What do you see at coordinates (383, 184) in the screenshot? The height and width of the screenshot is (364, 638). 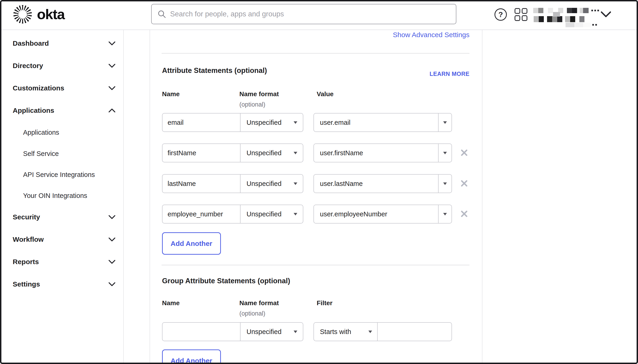 I see `attribute-value-combobox: user.lastName` at bounding box center [383, 184].